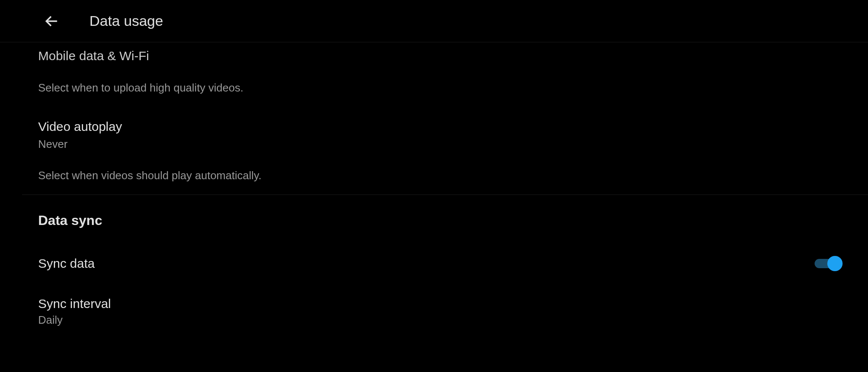 The height and width of the screenshot is (372, 868). I want to click on back-button, so click(52, 21).